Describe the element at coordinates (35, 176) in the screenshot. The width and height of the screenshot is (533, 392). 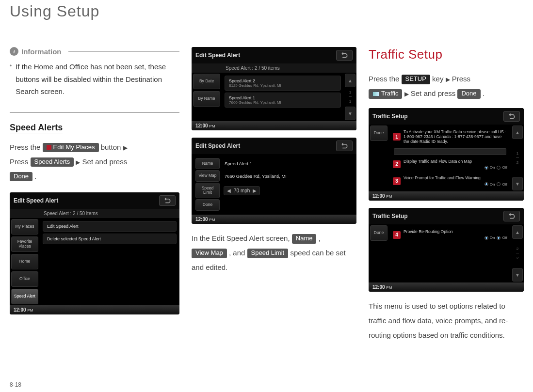
I see `text-fragment: .` at that location.